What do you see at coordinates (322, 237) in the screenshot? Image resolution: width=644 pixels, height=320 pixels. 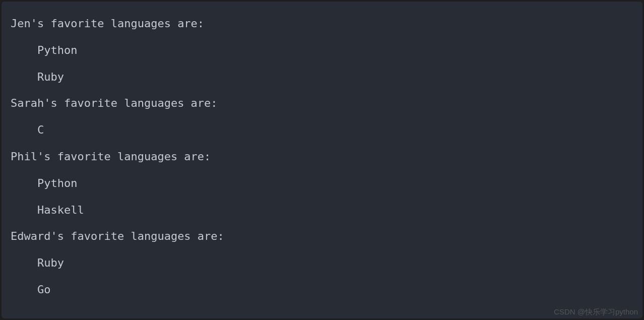 I see `output-line: Edward's favorite languages are:` at bounding box center [322, 237].